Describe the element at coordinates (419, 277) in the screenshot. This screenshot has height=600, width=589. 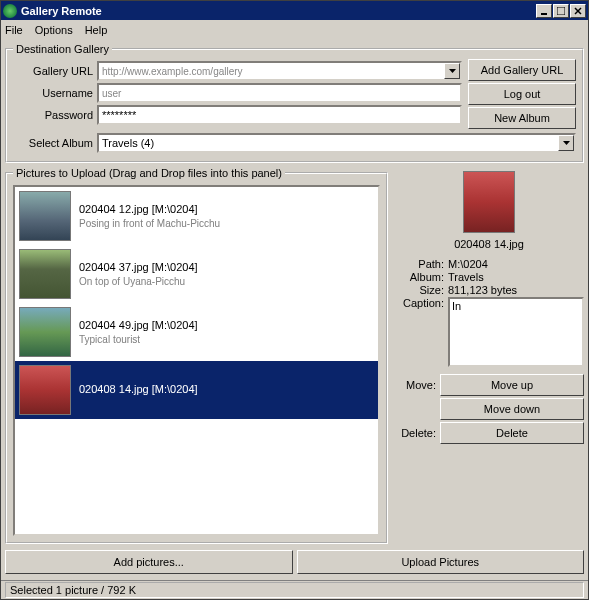
I see `album-label: Album:` at that location.